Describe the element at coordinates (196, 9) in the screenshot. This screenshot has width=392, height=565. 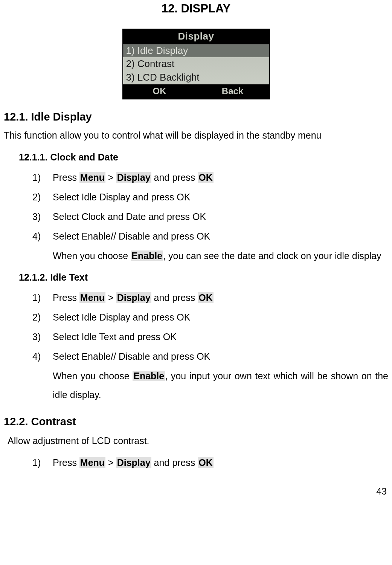
I see `main-title: 12. DISPLAY` at that location.